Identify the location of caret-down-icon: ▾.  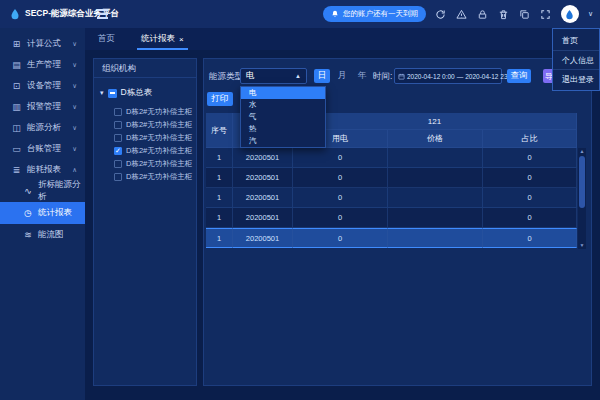
(102, 93).